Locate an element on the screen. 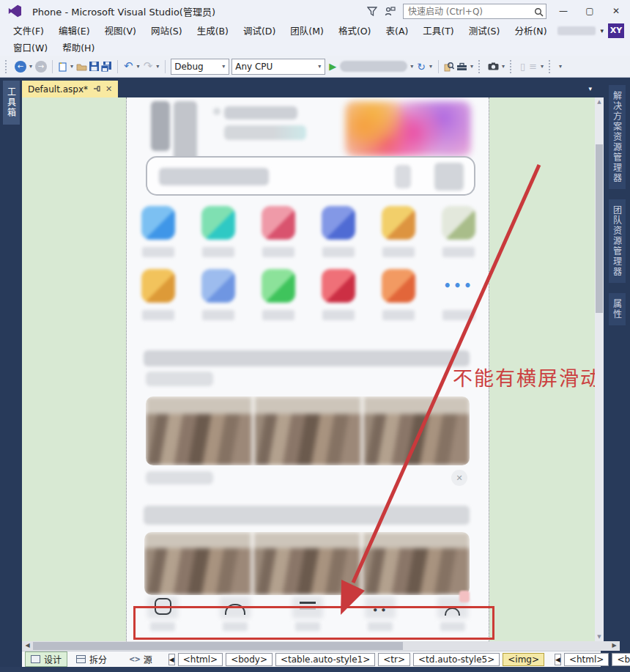  menu-item: 分析(N) is located at coordinates (530, 31).